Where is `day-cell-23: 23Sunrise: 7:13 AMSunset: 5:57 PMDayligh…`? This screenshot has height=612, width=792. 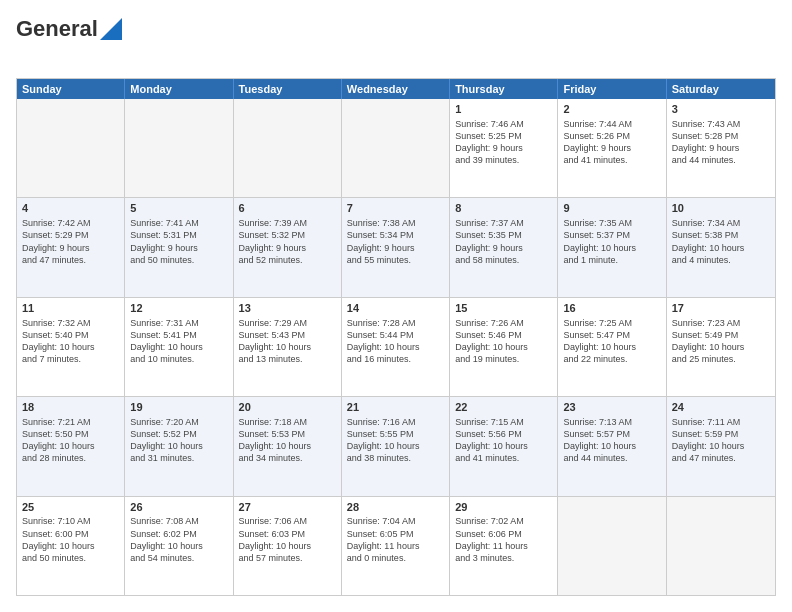
day-cell-23: 23Sunrise: 7:13 AMSunset: 5:57 PMDayligh… is located at coordinates (612, 446).